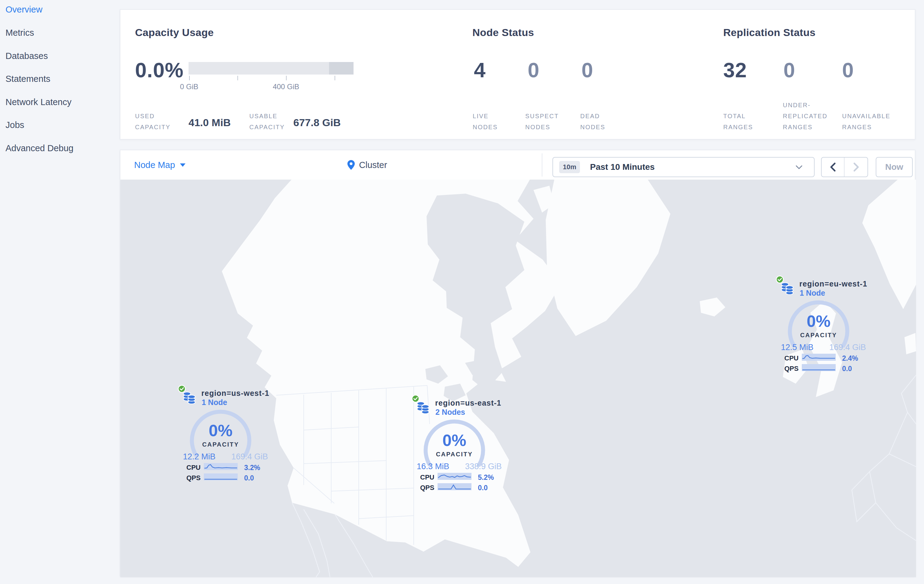 This screenshot has width=924, height=584. Describe the element at coordinates (271, 68) in the screenshot. I see `capacity-meter` at that location.